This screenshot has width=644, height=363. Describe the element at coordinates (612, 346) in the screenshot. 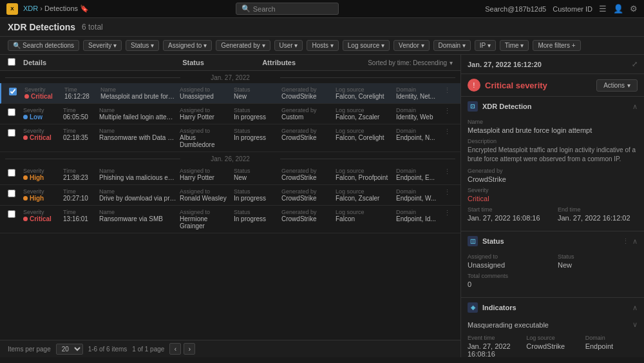

I see `masq-domain: Domain Endpoint` at that location.